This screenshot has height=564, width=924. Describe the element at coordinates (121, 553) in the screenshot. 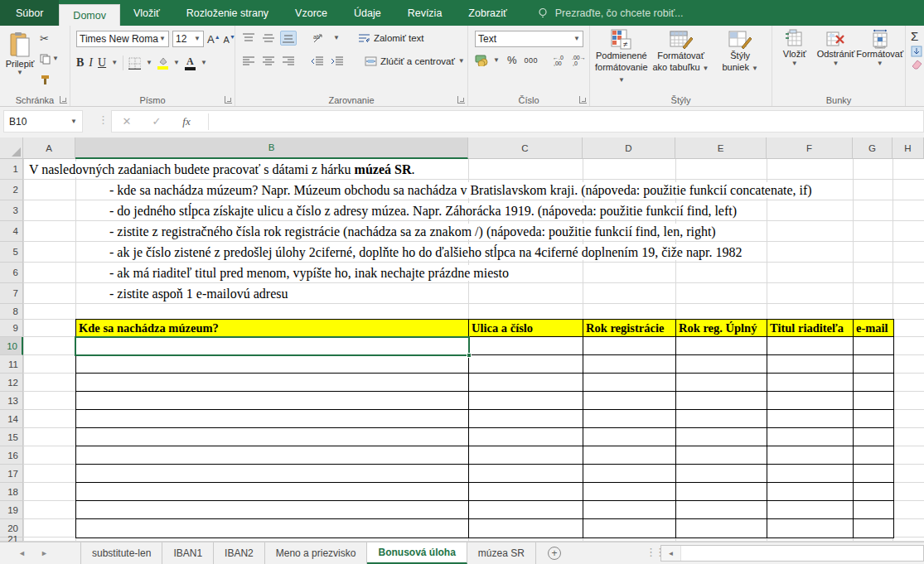

I see `sheet-tab-substitute-len: substitute-len` at that location.